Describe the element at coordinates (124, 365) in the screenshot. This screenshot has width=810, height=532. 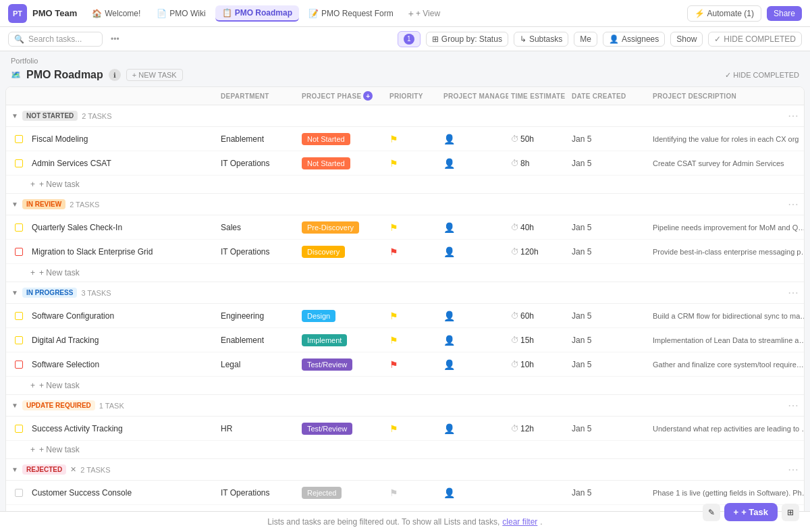
I see `task-name: Software Selection` at that location.